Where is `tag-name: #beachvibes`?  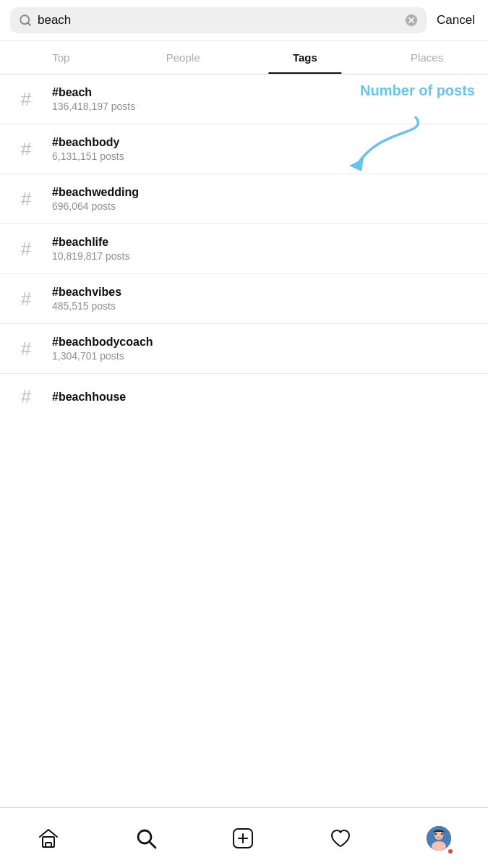 tag-name: #beachvibes is located at coordinates (87, 292).